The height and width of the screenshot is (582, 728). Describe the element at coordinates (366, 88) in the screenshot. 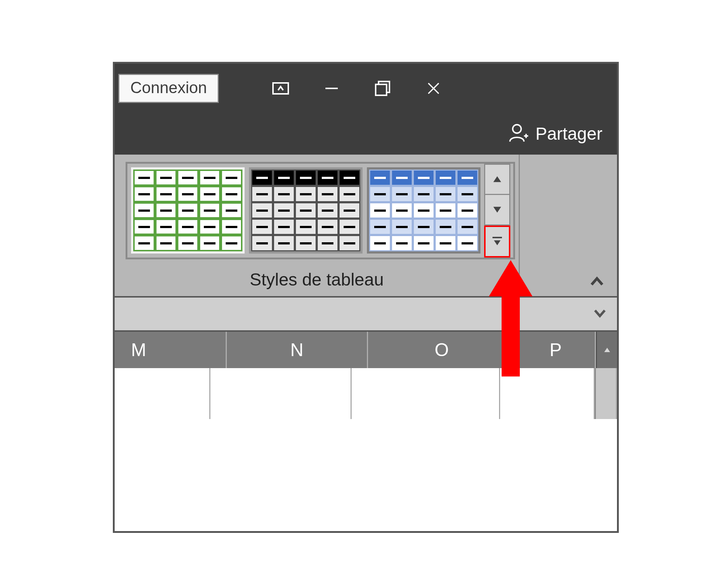

I see `titlebar: Connexion` at that location.